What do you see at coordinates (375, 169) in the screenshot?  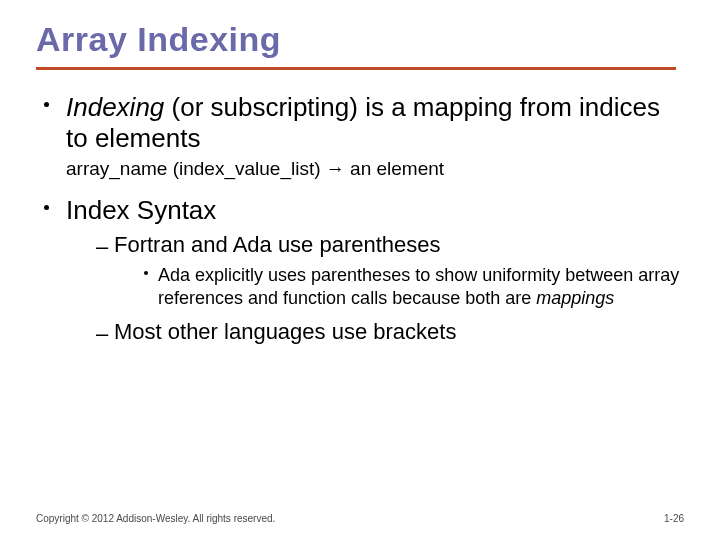 I see `mapping-notation: array_name (index_value_list) → an eleme…` at bounding box center [375, 169].